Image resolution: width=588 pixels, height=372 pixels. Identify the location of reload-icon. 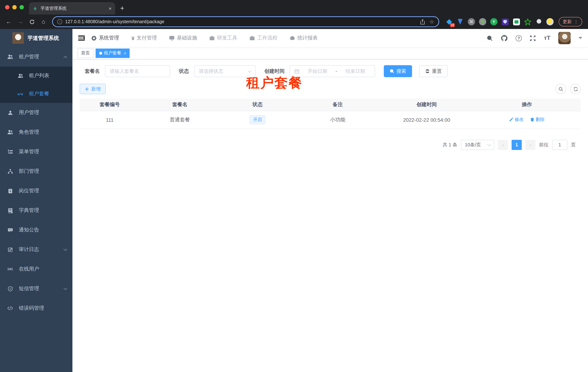
(32, 22).